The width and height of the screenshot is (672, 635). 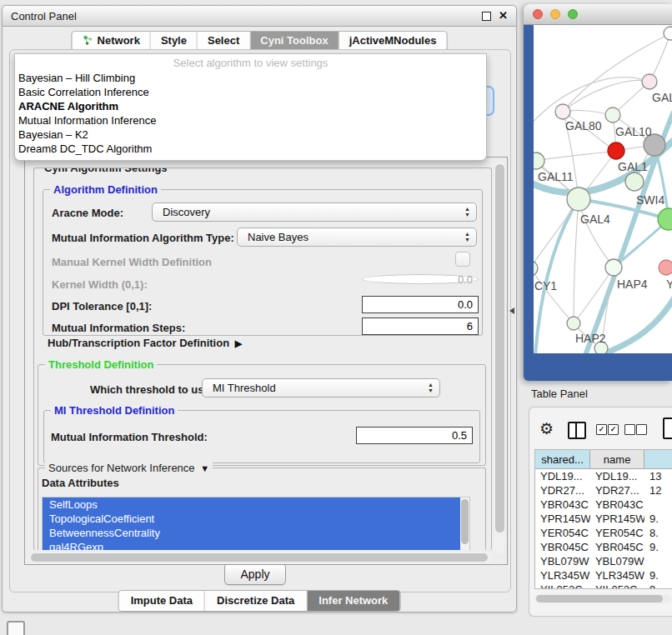 What do you see at coordinates (535, 268) in the screenshot?
I see `node-gcy1` at bounding box center [535, 268].